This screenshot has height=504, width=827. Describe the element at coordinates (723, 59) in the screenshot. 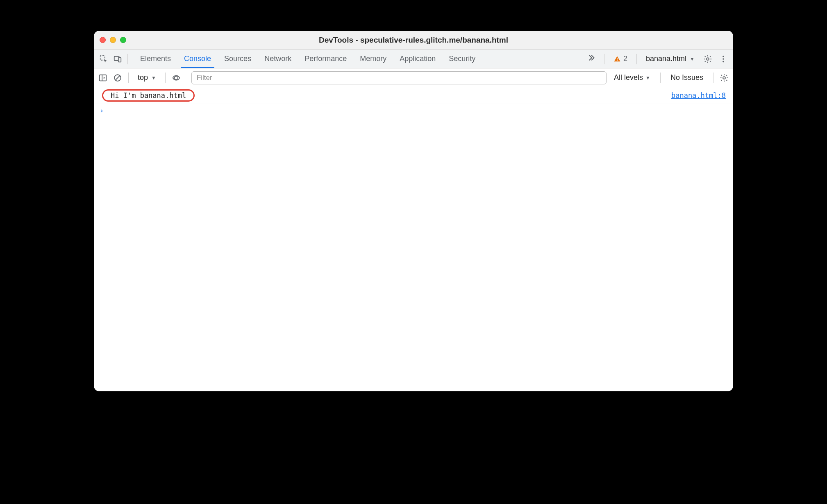

I see `more-options-icon` at that location.